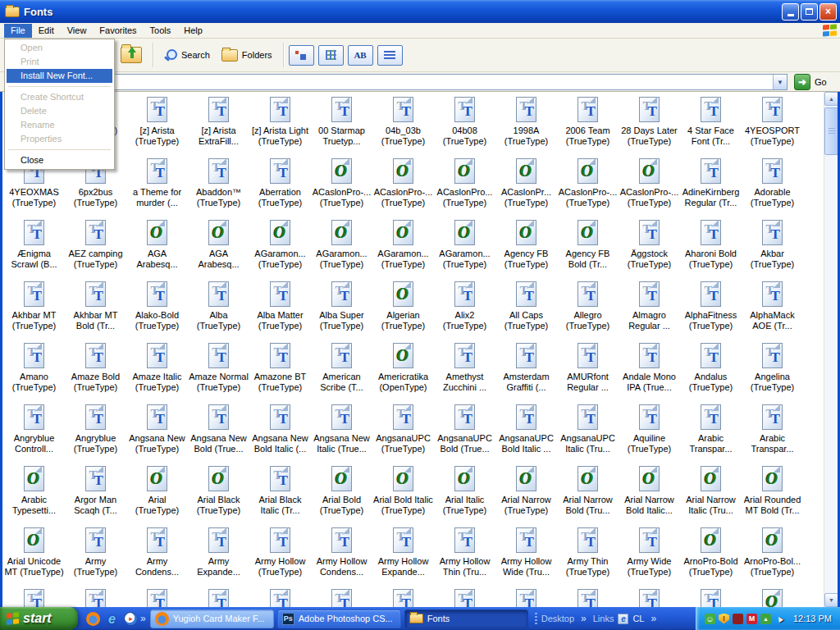 The height and width of the screenshot is (630, 840). Describe the element at coordinates (420, 11) in the screenshot. I see `title-bar: Fonts ×` at that location.